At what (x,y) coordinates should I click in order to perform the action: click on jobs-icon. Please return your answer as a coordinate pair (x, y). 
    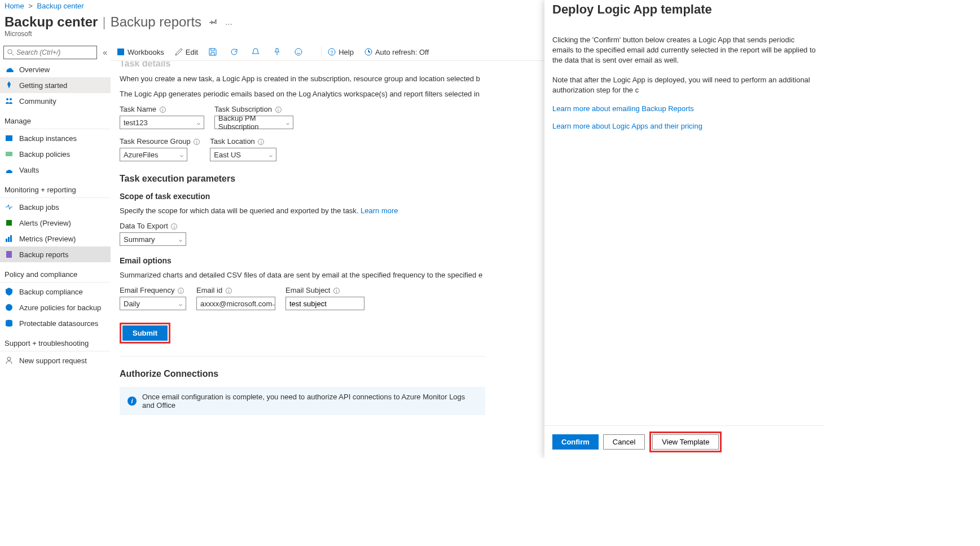
    Looking at the image, I should click on (9, 207).